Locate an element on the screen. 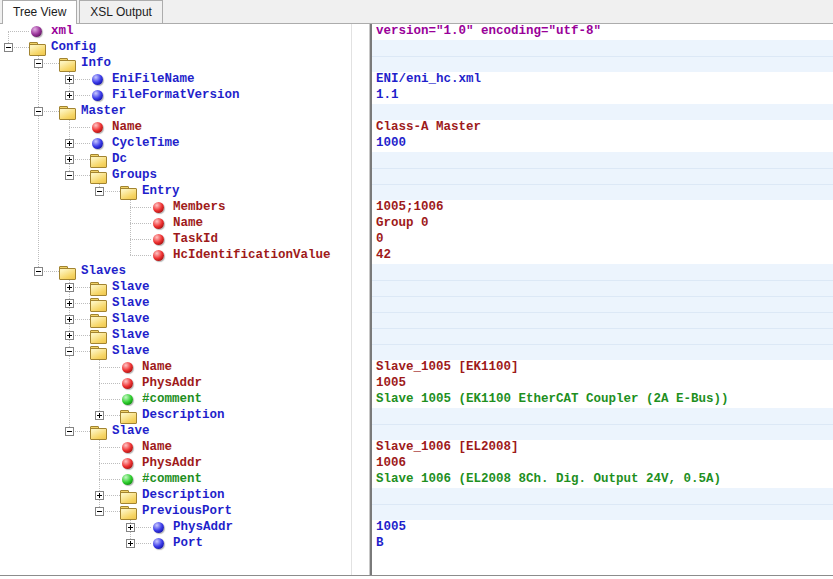 This screenshot has width=833, height=579. node-value: ENI/eni_hc.xml is located at coordinates (602, 80).